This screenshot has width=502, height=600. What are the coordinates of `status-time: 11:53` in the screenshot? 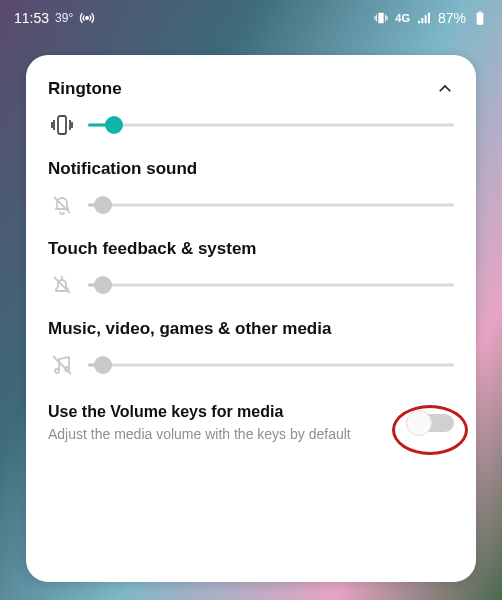 It's located at (32, 18).